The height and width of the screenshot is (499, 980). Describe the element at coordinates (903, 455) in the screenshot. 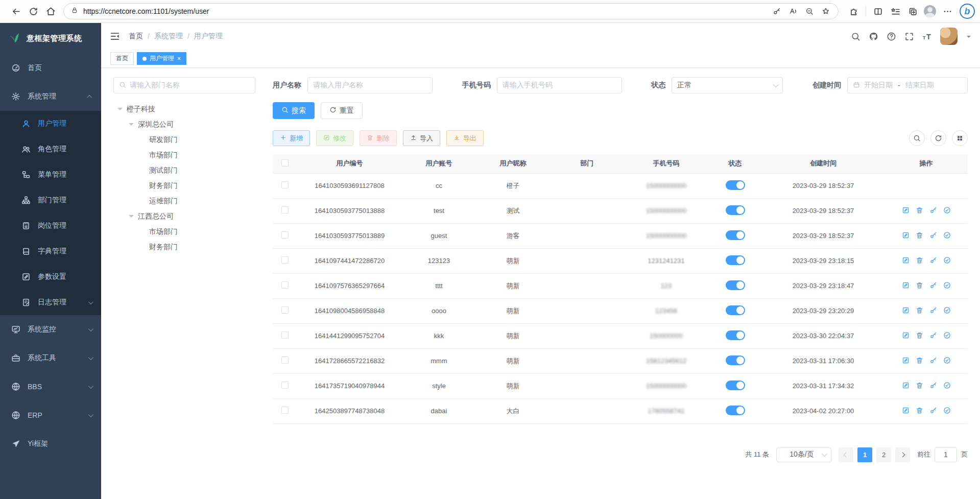

I see `next-page-button` at that location.